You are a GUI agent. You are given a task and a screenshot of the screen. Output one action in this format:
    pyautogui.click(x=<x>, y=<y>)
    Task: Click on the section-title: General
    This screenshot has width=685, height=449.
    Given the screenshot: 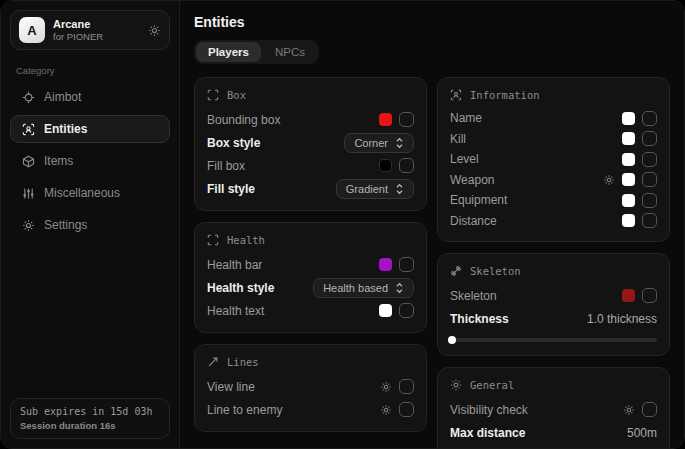 What is the action you would take?
    pyautogui.click(x=492, y=385)
    